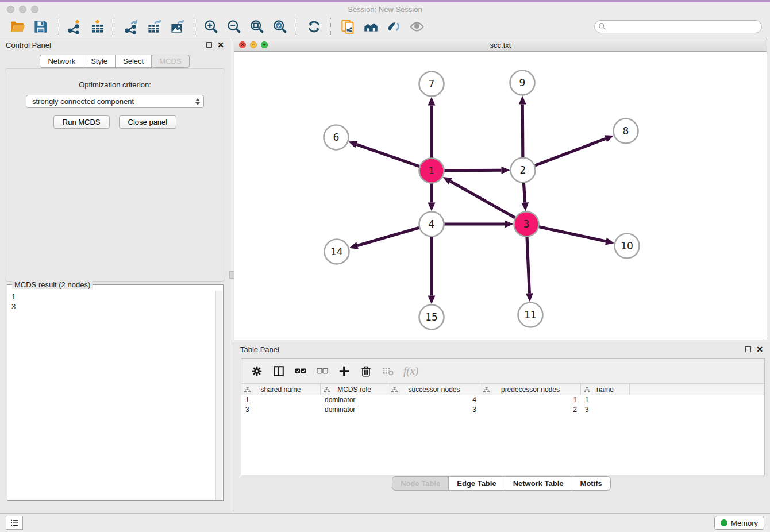 This screenshot has width=770, height=532. I want to click on tab-select: Select, so click(133, 61).